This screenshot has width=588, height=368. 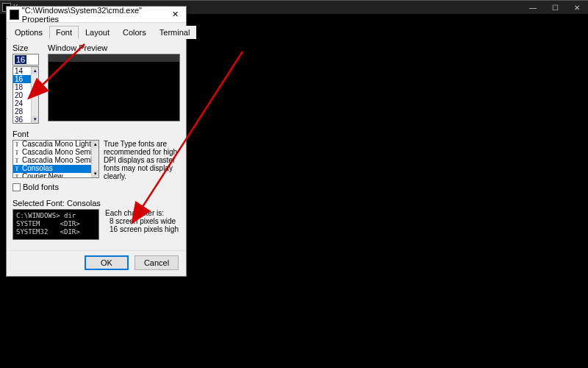 I want to click on character-dimensions: Each character is: 8 screen pixels wide …, so click(x=143, y=224).